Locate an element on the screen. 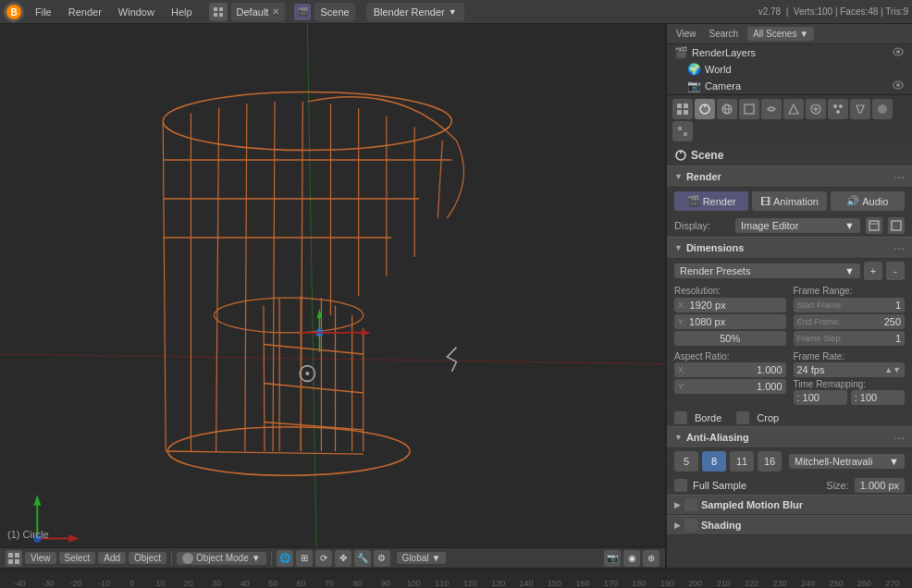 The width and height of the screenshot is (912, 588). vt-icon-3: ⟳ is located at coordinates (324, 558).